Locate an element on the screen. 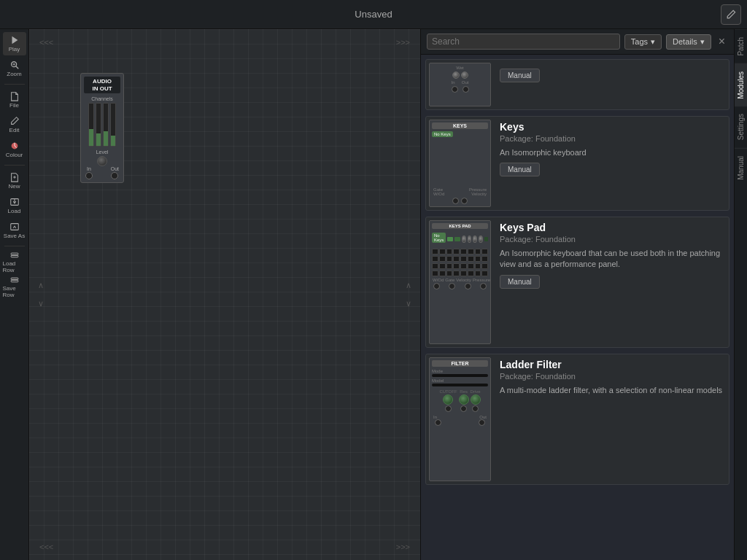 Image resolution: width=747 pixels, height=560 pixels. nav-top-left: <<< is located at coordinates (47, 42).